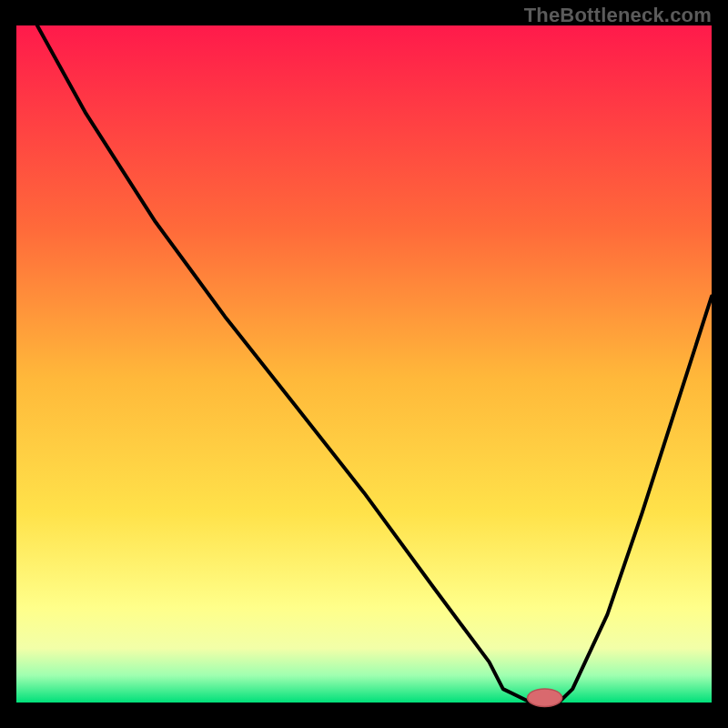 This screenshot has width=728, height=728. I want to click on optimal-marker, so click(545, 697).